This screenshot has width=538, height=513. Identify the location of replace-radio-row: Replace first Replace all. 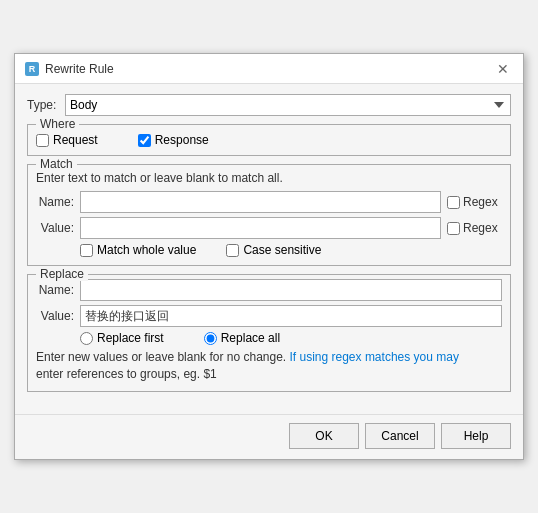
(291, 338).